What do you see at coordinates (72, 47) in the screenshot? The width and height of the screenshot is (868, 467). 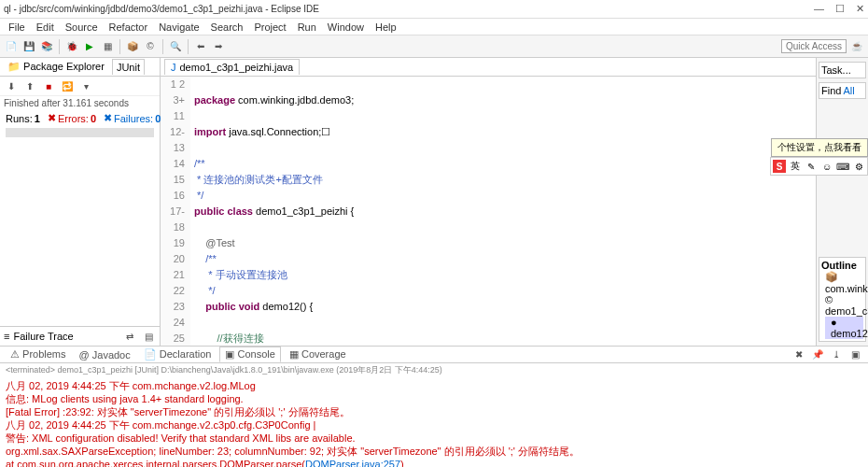 I see `debug-icon: 🐞` at bounding box center [72, 47].